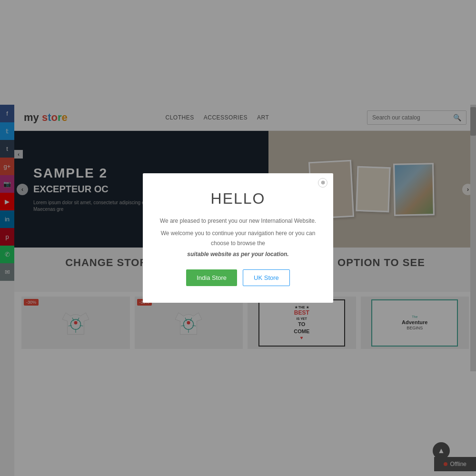 This screenshot has width=476, height=476. What do you see at coordinates (238, 254) in the screenshot?
I see `modal-text-italic: suitable website as per your location.` at bounding box center [238, 254].